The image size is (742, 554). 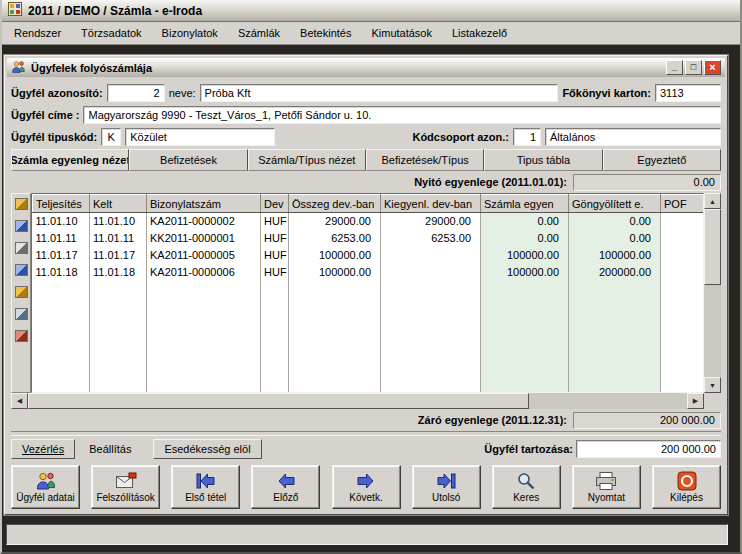 What do you see at coordinates (527, 137) in the screenshot?
I see `codegroup-id-field: 1` at bounding box center [527, 137].